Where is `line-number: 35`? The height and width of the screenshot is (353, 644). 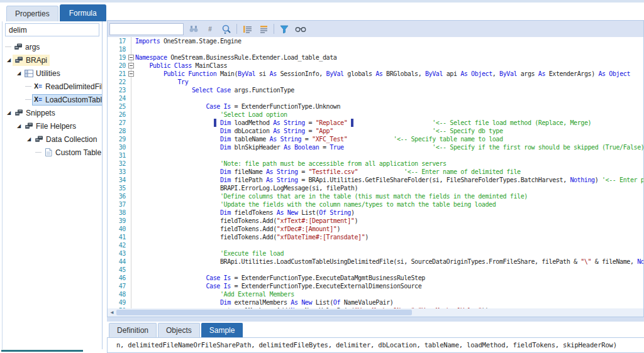 line-number: 35 is located at coordinates (118, 188).